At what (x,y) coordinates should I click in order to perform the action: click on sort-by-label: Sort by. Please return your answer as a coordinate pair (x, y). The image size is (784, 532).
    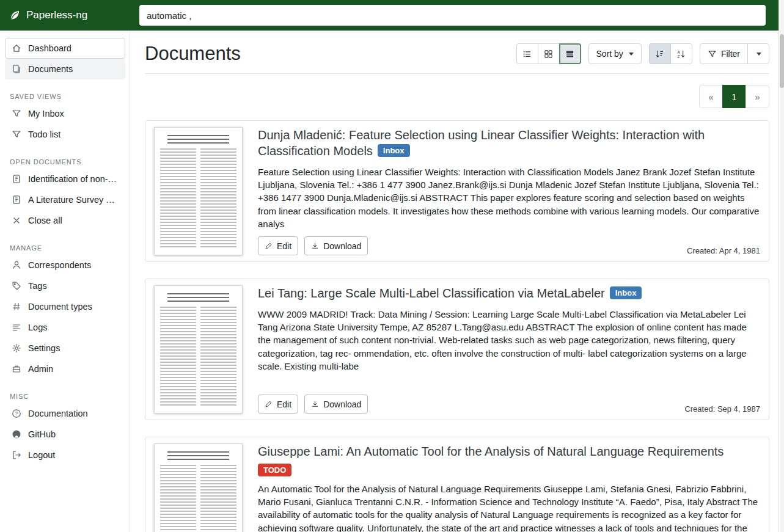
    Looking at the image, I should click on (610, 54).